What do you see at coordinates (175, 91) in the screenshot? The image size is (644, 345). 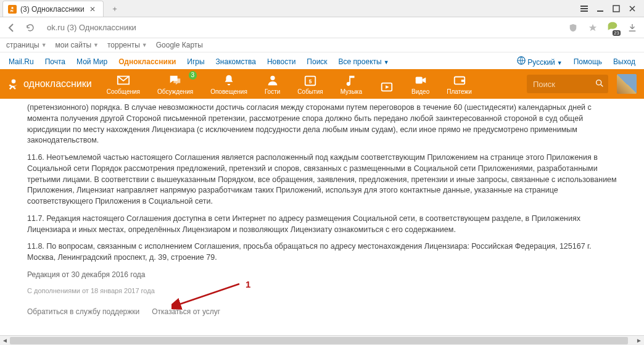 I see `nav-label: Обсуждения` at bounding box center [175, 91].